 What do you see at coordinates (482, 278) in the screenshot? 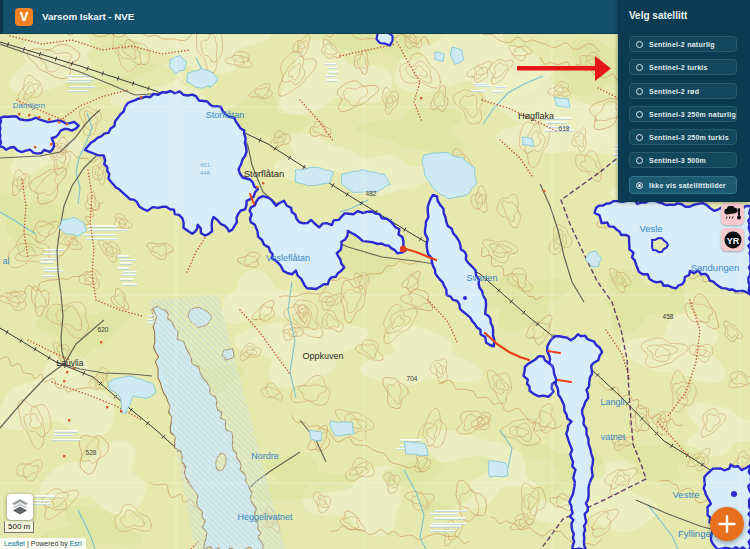
I see `svg-text: Svarten` at bounding box center [482, 278].